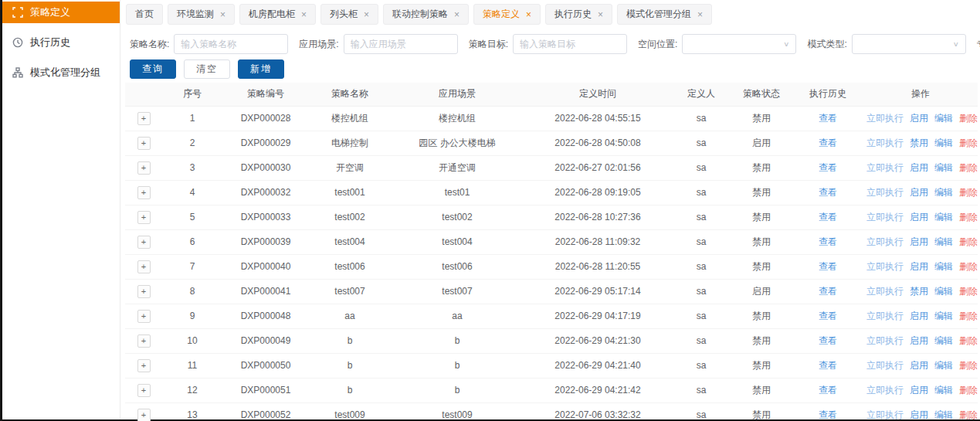  Describe the element at coordinates (61, 12) in the screenshot. I see `sidebar-item-1: 策略定义` at that location.